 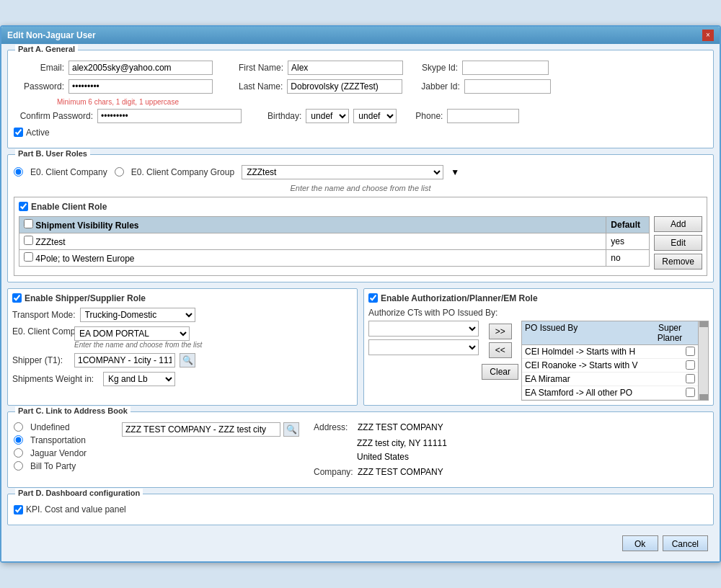 I want to click on skype-input, so click(x=505, y=68).